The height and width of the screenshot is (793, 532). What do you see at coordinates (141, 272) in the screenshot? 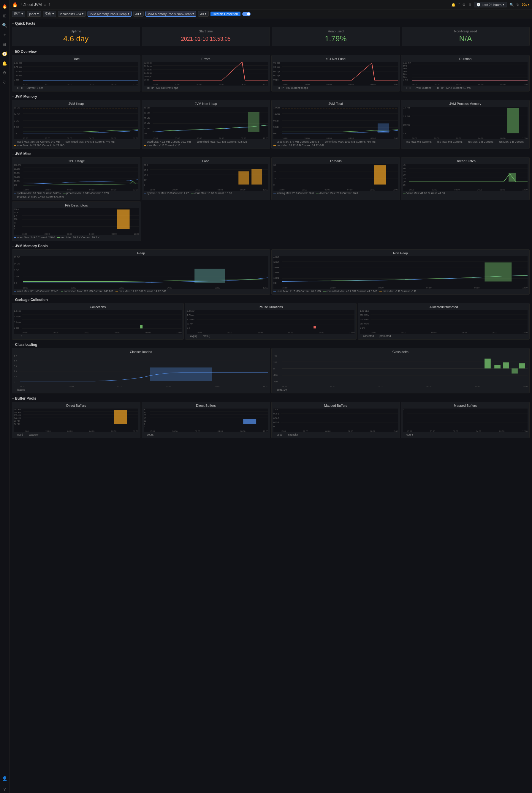
I see `pools-heap-chart: 19 GiB14 GiB9 GiB5 GiB0 B 16:0020:0000:0…` at bounding box center [141, 272].